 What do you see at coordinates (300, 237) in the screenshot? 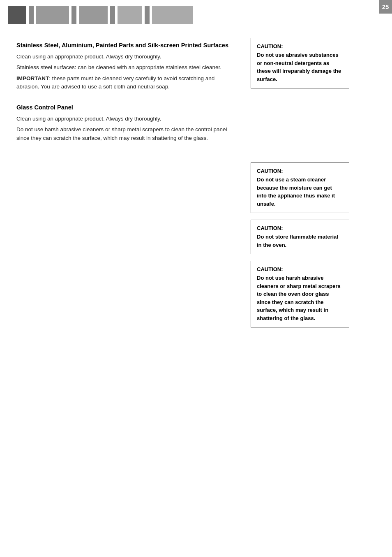
I see `caution-box-3: CAUTION: Do not store flammable material…` at bounding box center [300, 237].